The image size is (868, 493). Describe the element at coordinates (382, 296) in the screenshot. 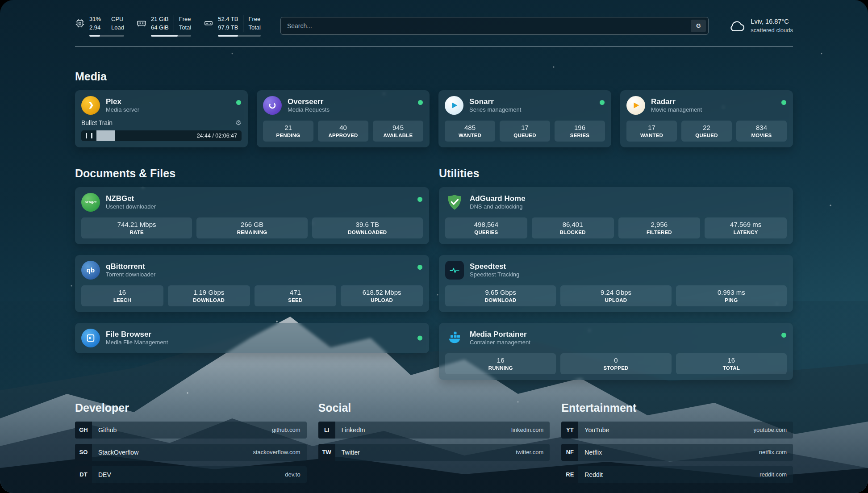

I see `stat-upload: 618.52 Mbps UPLOAD` at that location.